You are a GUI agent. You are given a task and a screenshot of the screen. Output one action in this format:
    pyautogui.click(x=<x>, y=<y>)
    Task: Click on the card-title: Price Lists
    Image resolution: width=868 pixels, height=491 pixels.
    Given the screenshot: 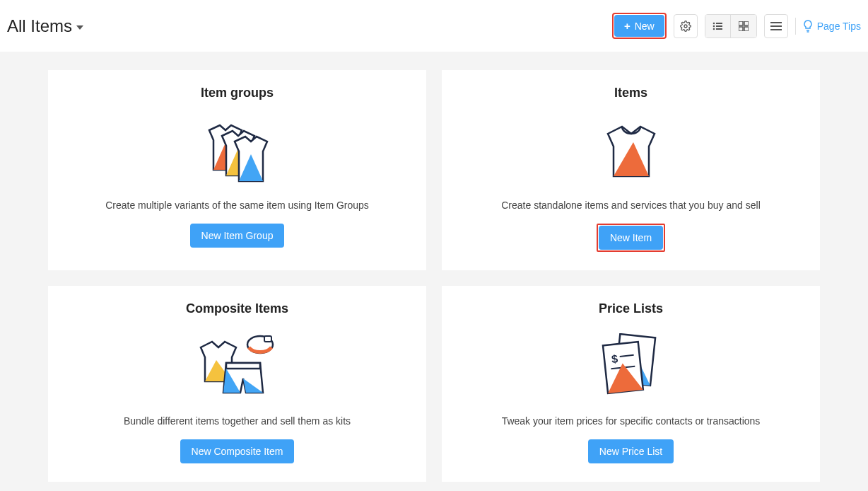 What is the action you would take?
    pyautogui.click(x=631, y=308)
    